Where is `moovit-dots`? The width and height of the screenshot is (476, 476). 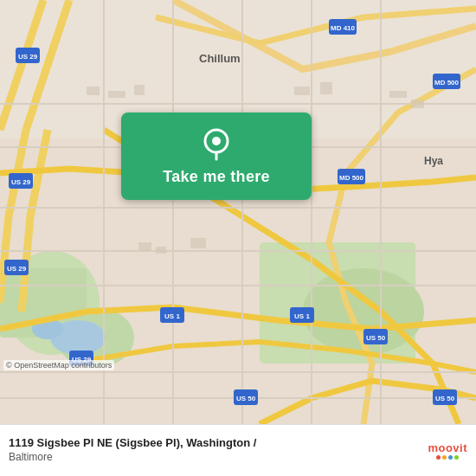
moovit-dots is located at coordinates (447, 457).